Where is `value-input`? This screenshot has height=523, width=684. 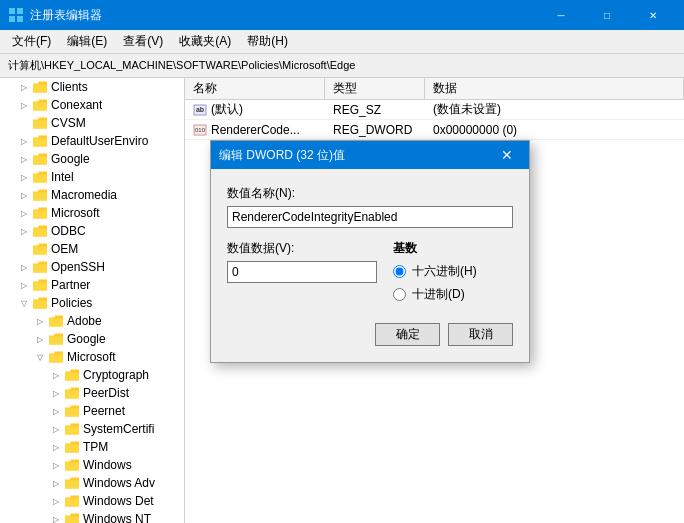 value-input is located at coordinates (302, 272).